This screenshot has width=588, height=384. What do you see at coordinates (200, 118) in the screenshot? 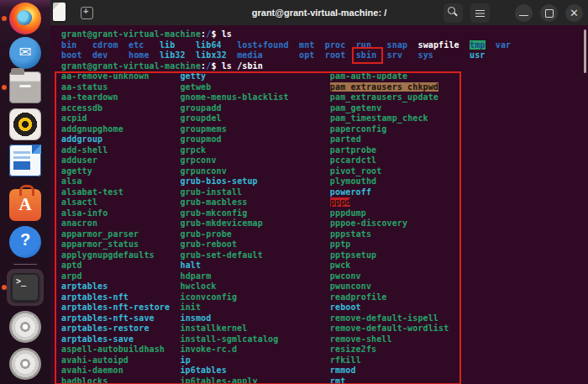
I see `listing-entry: groupdel` at bounding box center [200, 118].